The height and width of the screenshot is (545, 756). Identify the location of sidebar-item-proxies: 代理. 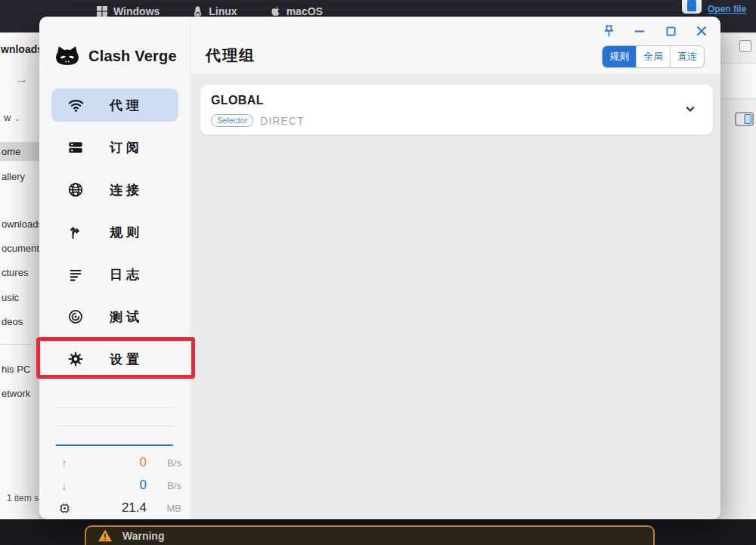
(115, 105).